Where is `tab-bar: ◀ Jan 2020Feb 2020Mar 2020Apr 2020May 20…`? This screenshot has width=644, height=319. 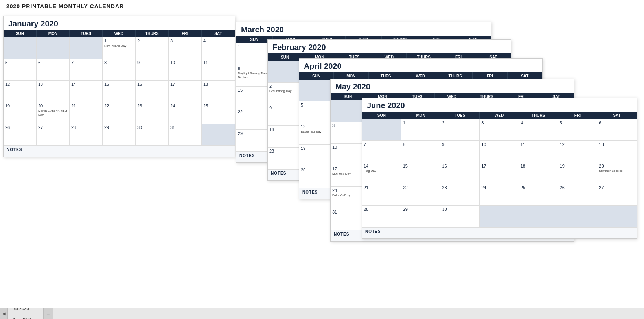 tab-bar: ◀ Jan 2020Feb 2020Mar 2020Apr 2020May 20… is located at coordinates (322, 313).